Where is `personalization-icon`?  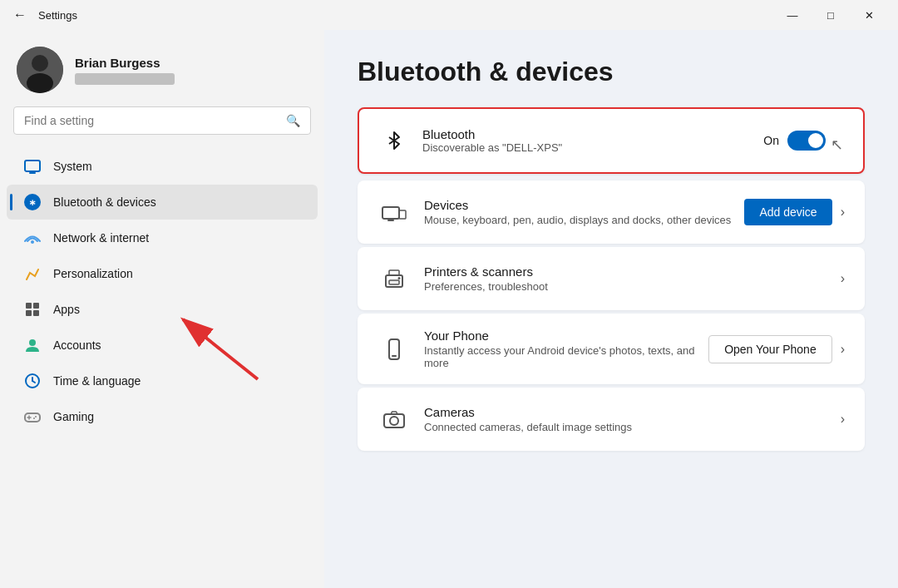
personalization-icon is located at coordinates (32, 274).